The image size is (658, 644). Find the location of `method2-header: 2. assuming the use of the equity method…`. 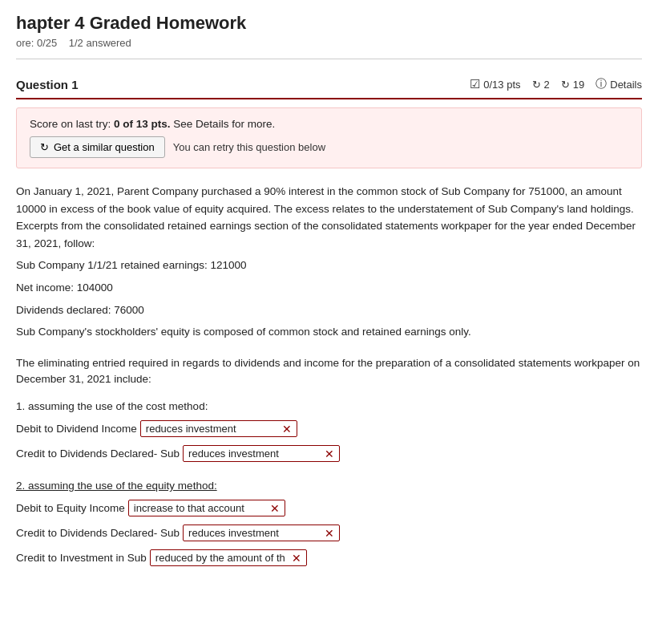

method2-header: 2. assuming the use of the equity method… is located at coordinates (329, 486).